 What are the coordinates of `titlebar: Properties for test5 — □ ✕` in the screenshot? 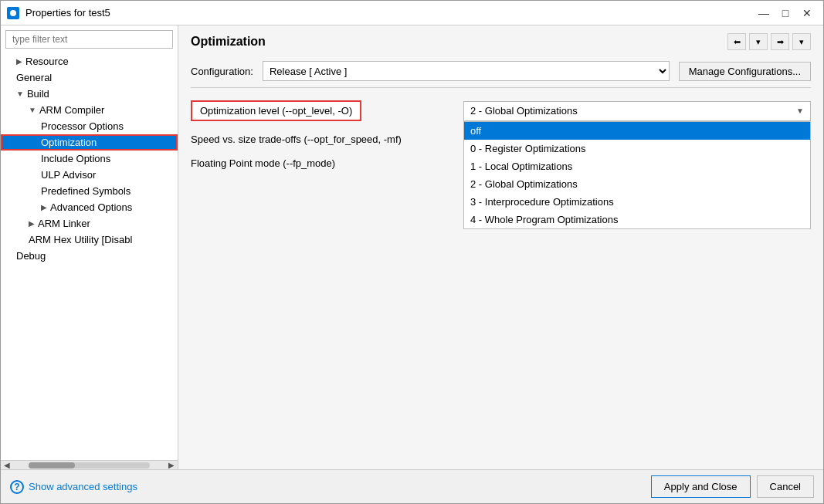 It's located at (412, 13).